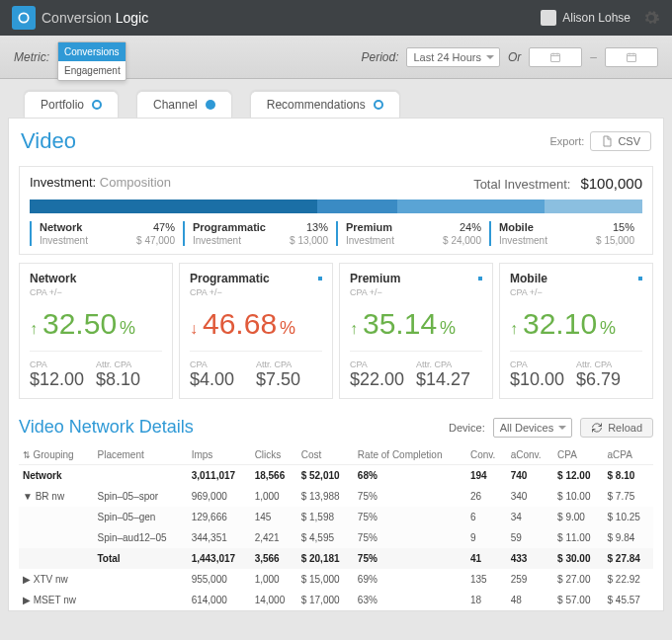  I want to click on metric-card: PremiumCPA +/−↑35.14%CPA$22.00Attr. CPA$…, so click(416, 331).